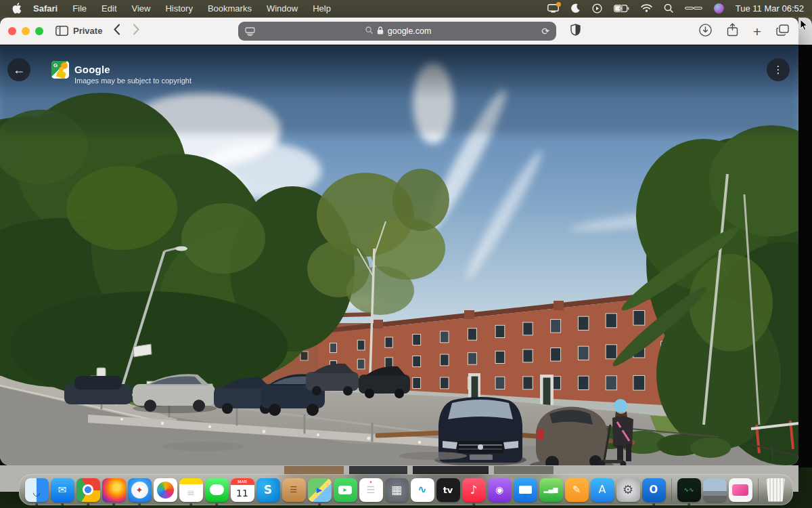  What do you see at coordinates (422, 490) in the screenshot?
I see `freeform-icon: ∿` at bounding box center [422, 490].